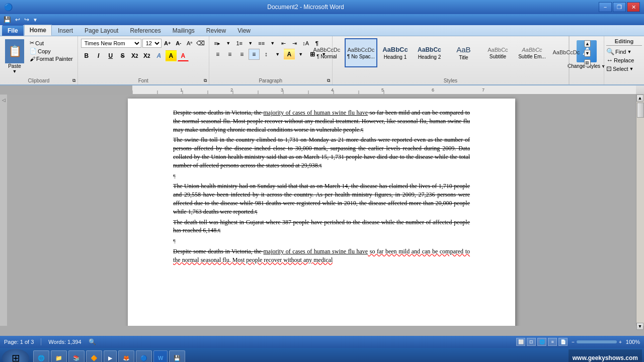 The image size is (644, 362). What do you see at coordinates (51, 51) in the screenshot?
I see `copy-button: 📄 Copy` at bounding box center [51, 51].